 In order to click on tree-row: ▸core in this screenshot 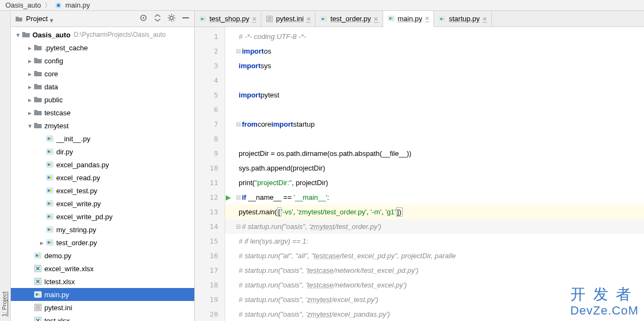, I will do `click(103, 74)`.